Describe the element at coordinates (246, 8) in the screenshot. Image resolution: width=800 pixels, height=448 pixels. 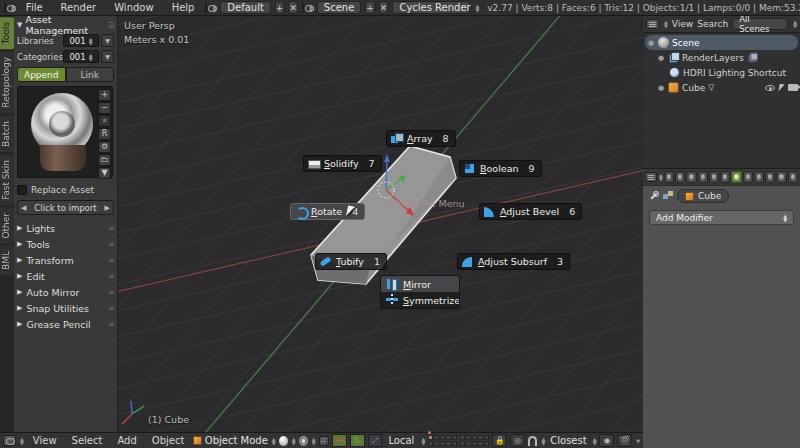
I see `screen-layout-field: Default` at that location.